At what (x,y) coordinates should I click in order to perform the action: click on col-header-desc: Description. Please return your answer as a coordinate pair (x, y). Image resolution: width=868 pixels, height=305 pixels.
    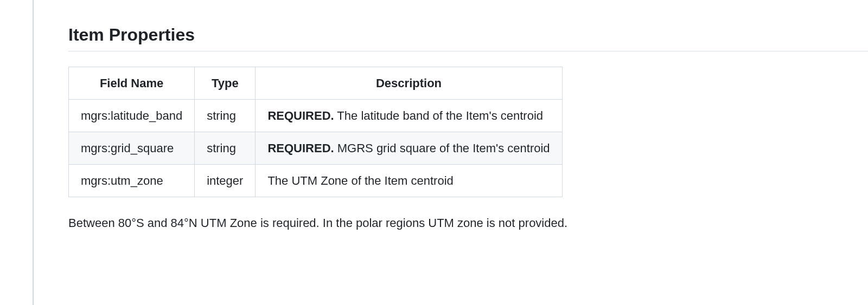
    Looking at the image, I should click on (409, 83).